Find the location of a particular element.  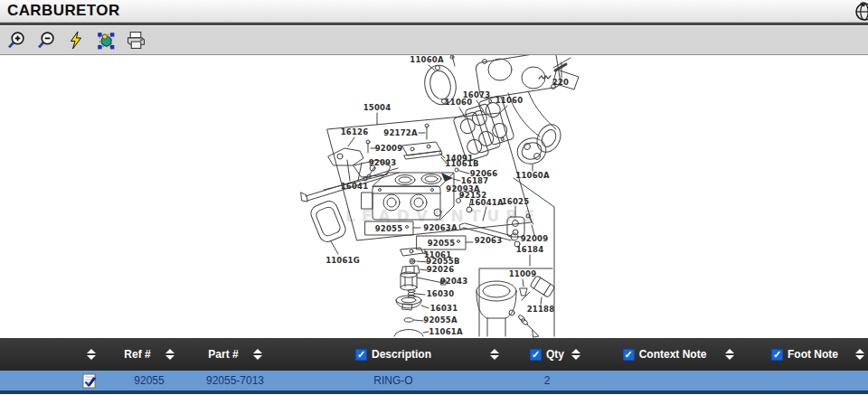

col-header-select is located at coordinates (54, 354).